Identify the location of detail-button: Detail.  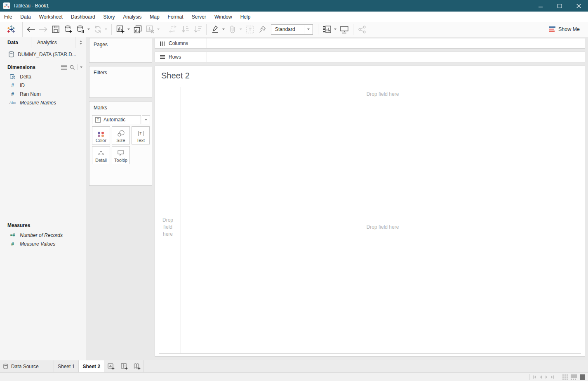
(101, 155).